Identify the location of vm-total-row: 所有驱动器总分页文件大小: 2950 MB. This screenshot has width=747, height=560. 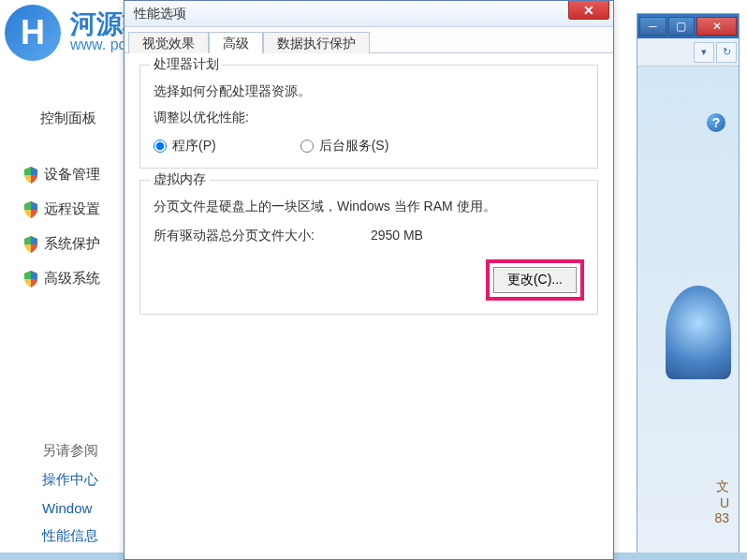
(369, 236).